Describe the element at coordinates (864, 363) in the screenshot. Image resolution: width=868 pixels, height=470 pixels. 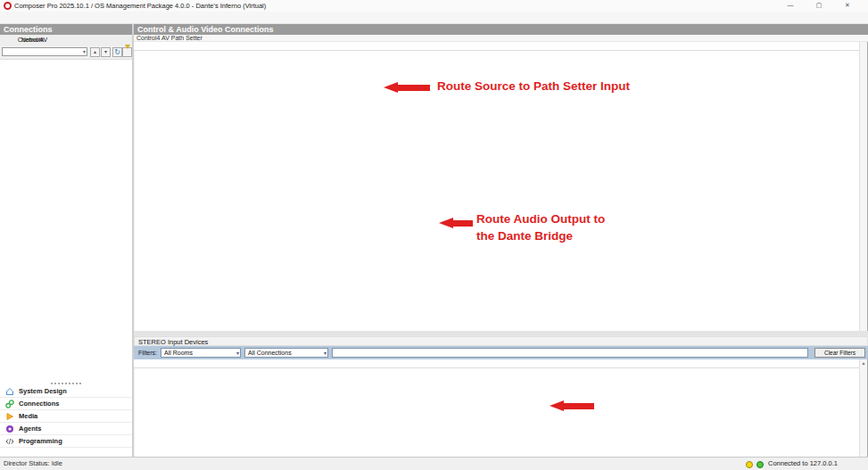
I see `scroll-up-icon: ▲` at that location.